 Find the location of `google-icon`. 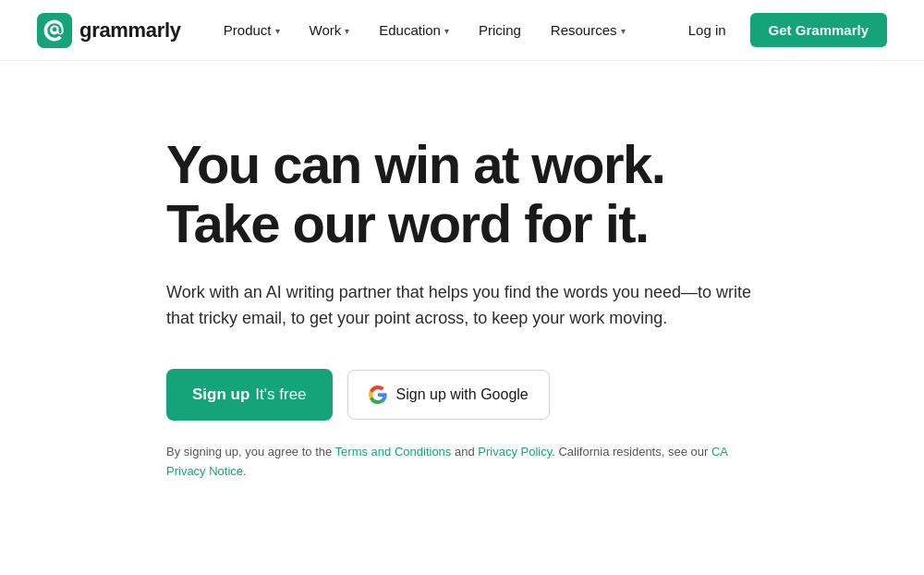

google-icon is located at coordinates (378, 395).